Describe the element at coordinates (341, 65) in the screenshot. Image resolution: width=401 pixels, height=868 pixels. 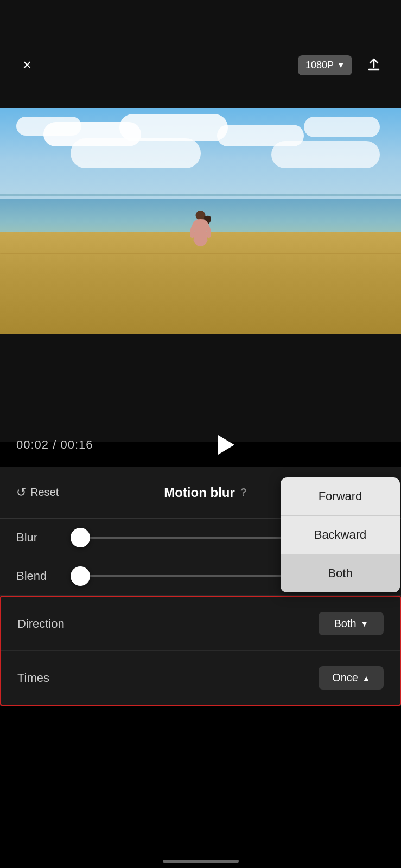
I see `resolution-chevron: ▼` at that location.